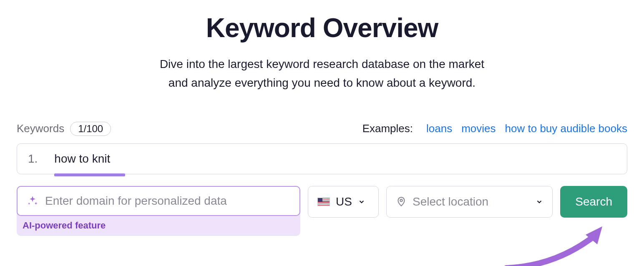 This screenshot has width=644, height=266. I want to click on keyword-text-wrap, so click(304, 159).